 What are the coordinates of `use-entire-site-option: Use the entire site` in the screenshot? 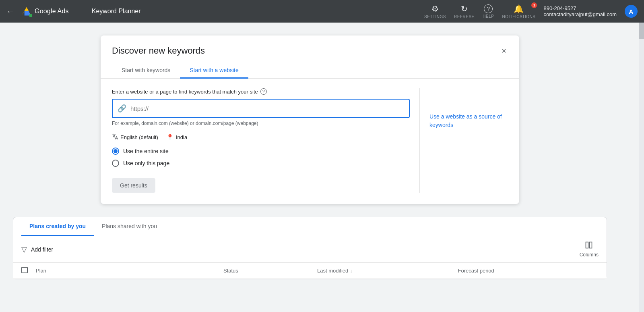 It's located at (261, 151).